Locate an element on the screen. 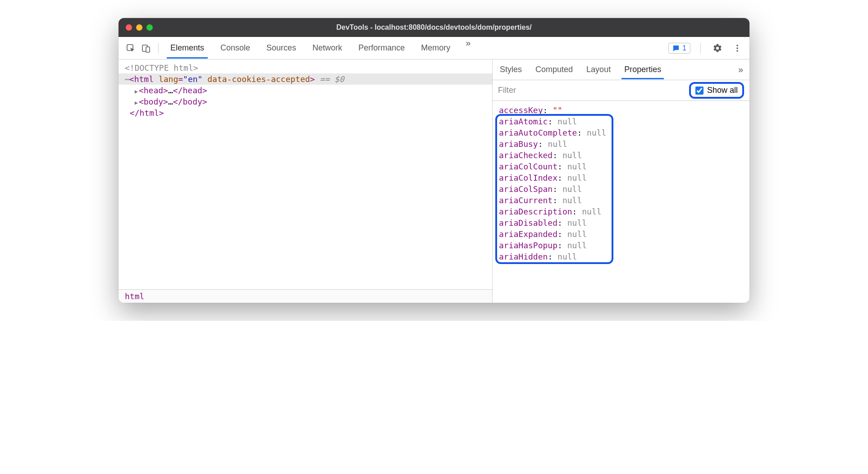 The width and height of the screenshot is (868, 474). property-row: ariaHidden: null is located at coordinates (621, 257).